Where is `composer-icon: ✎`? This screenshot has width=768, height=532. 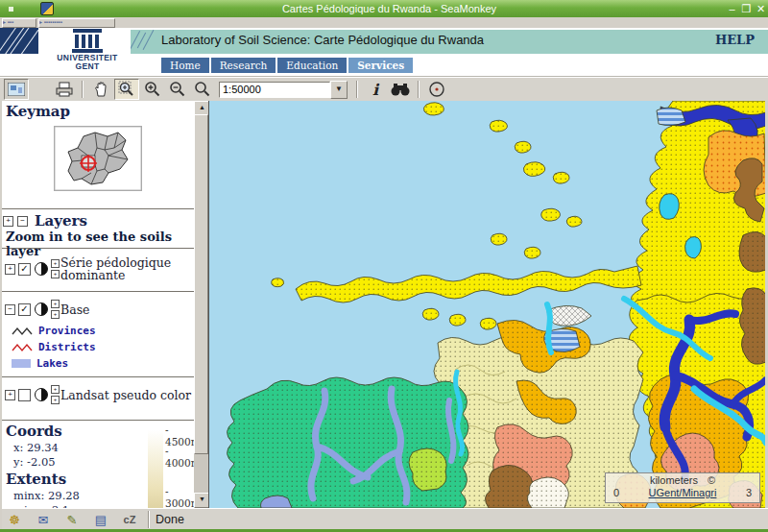
composer-icon: ✎ is located at coordinates (72, 520).